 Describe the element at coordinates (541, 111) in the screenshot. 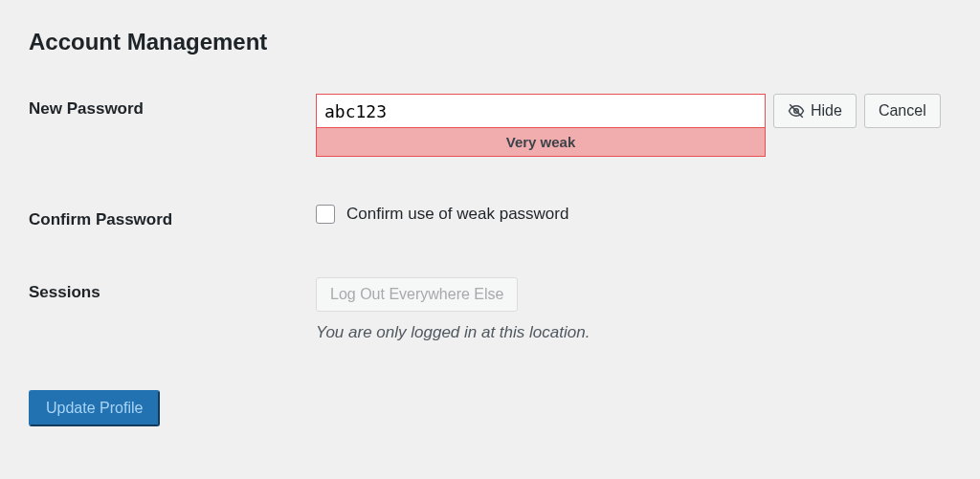

I see `new-password-input` at that location.